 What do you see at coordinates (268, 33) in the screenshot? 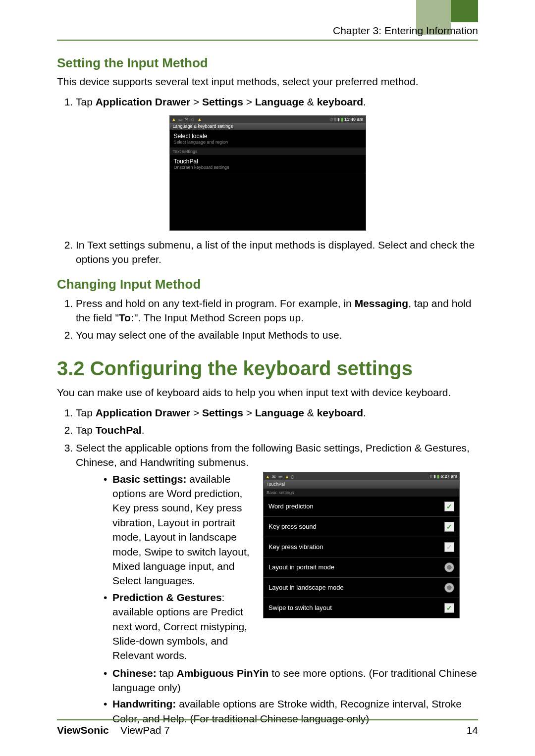
I see `chapter-header: Chapter 3: Entering Information` at bounding box center [268, 33].